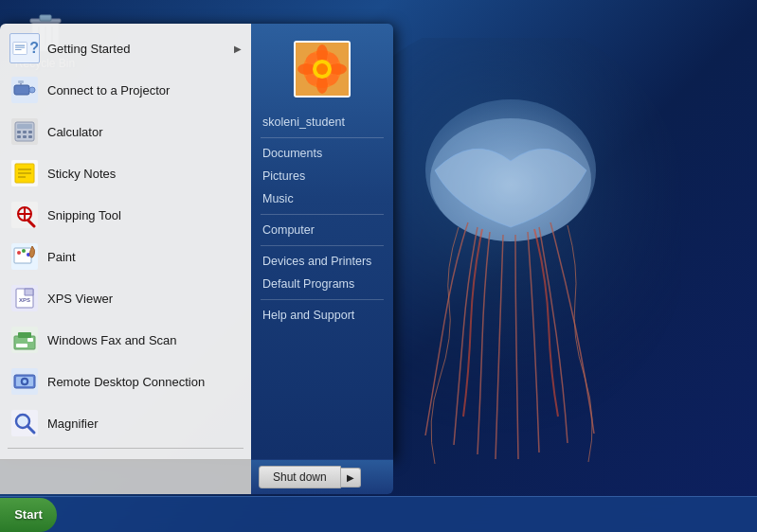 The height and width of the screenshot is (532, 757). What do you see at coordinates (125, 381) in the screenshot?
I see `menu-item-rdc: Remote Desktop Connection` at bounding box center [125, 381].